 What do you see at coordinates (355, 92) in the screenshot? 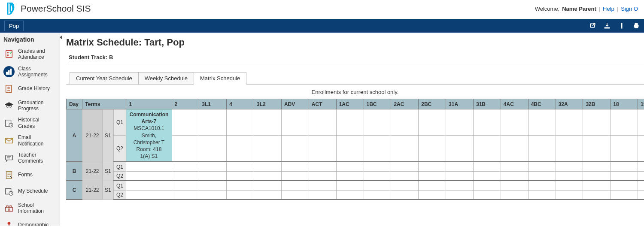
I see `enrollment-note: Enrollments for current school only.` at bounding box center [355, 92].